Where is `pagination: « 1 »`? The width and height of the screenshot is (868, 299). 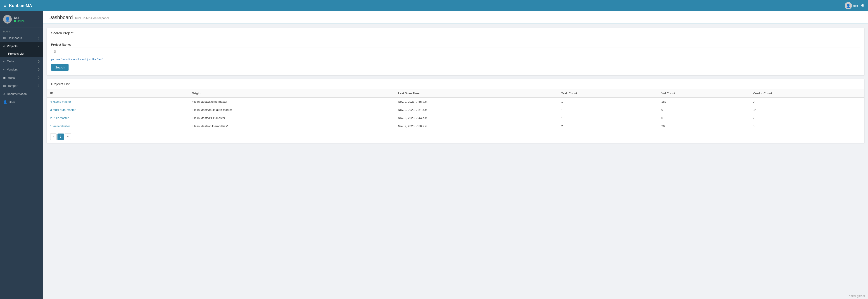
pagination: « 1 » is located at coordinates (456, 137).